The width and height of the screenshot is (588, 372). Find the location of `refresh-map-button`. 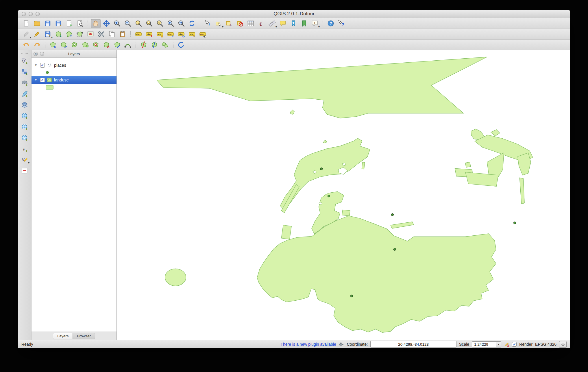

refresh-map-button is located at coordinates (192, 24).